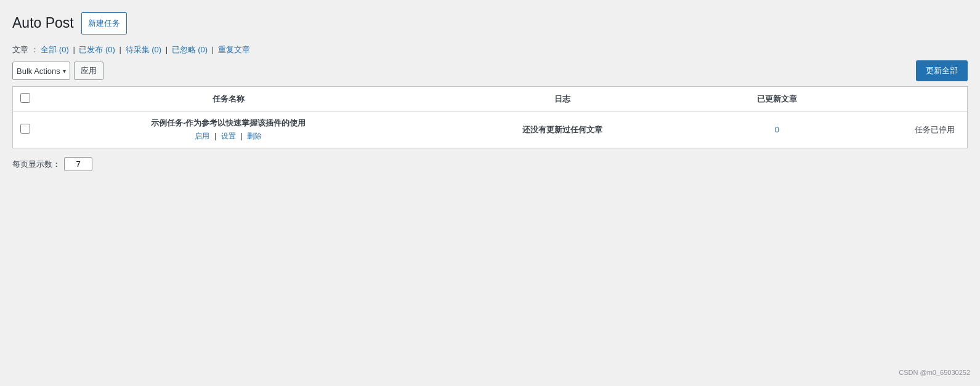 The image size is (980, 386). What do you see at coordinates (55, 49) in the screenshot?
I see `filter-all: 全部 (0)` at bounding box center [55, 49].